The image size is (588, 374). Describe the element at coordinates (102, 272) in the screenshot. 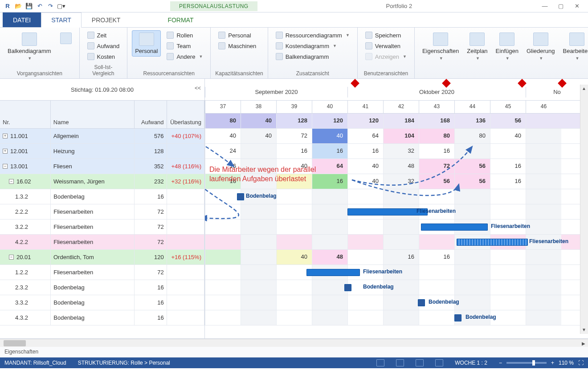

I see `table-row: 1.2.2Fliesenarbeiten72` at that location.